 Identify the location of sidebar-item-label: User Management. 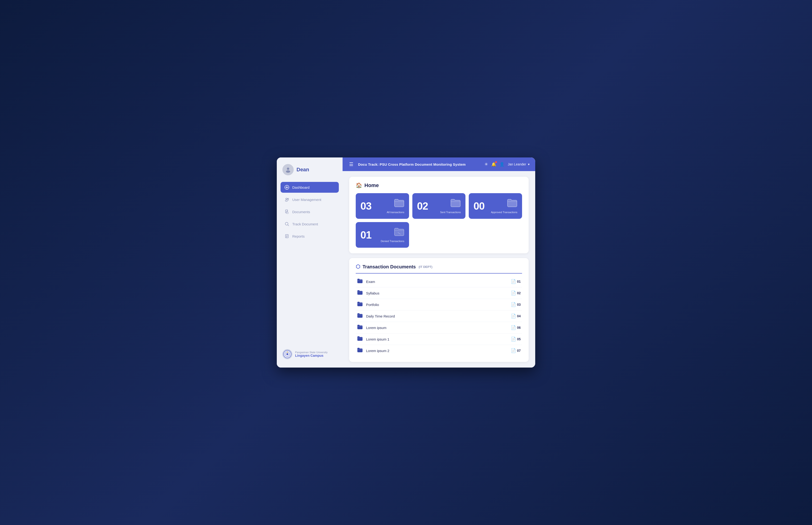
(307, 200).